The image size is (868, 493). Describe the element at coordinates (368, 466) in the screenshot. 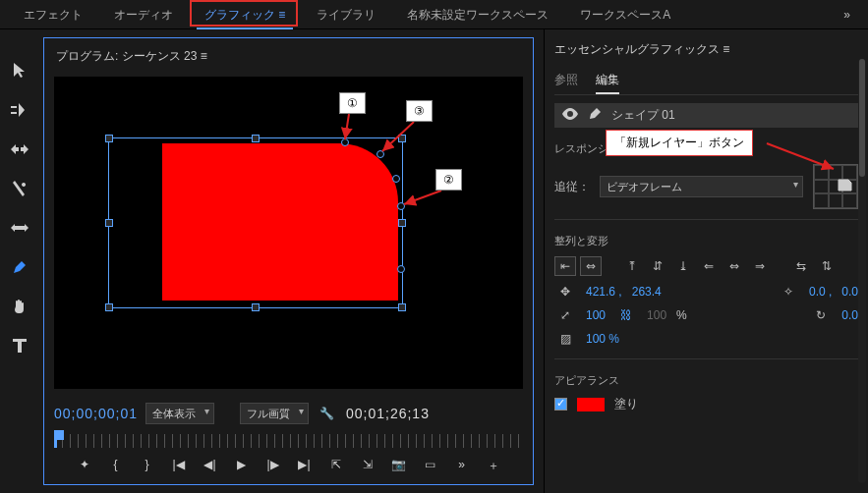

I see `extract-button: ⇲` at that location.